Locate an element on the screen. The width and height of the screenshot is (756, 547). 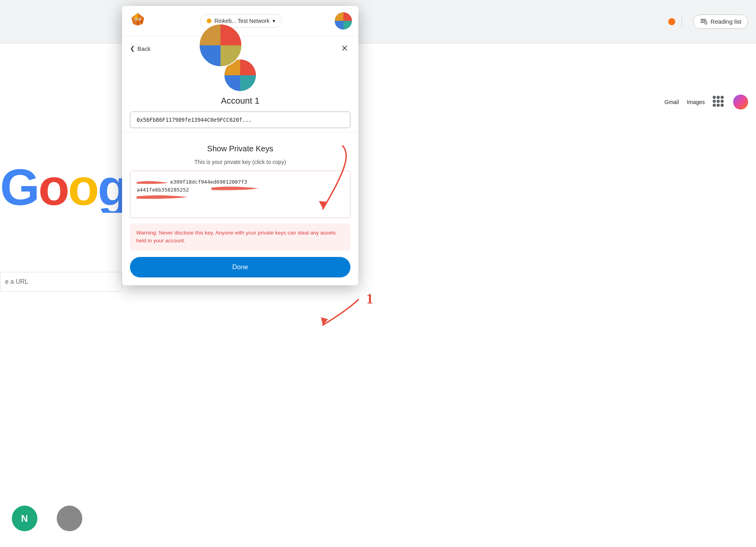
network-chevron: ▾ is located at coordinates (274, 21).